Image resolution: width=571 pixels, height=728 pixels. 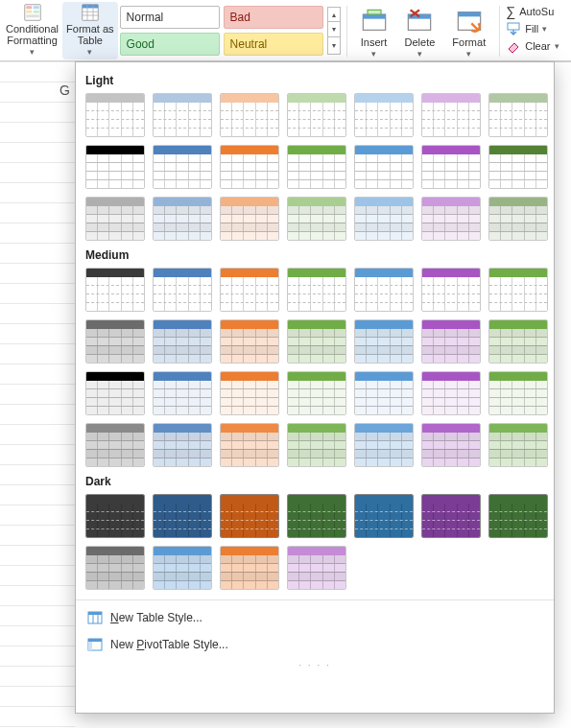 What do you see at coordinates (374, 33) in the screenshot?
I see `insert-button: Insert ▾` at bounding box center [374, 33].